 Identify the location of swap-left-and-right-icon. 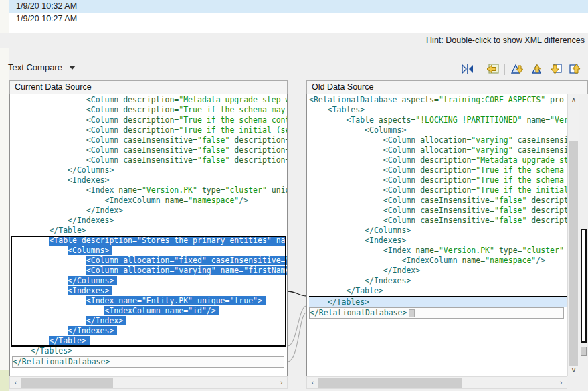
(468, 69).